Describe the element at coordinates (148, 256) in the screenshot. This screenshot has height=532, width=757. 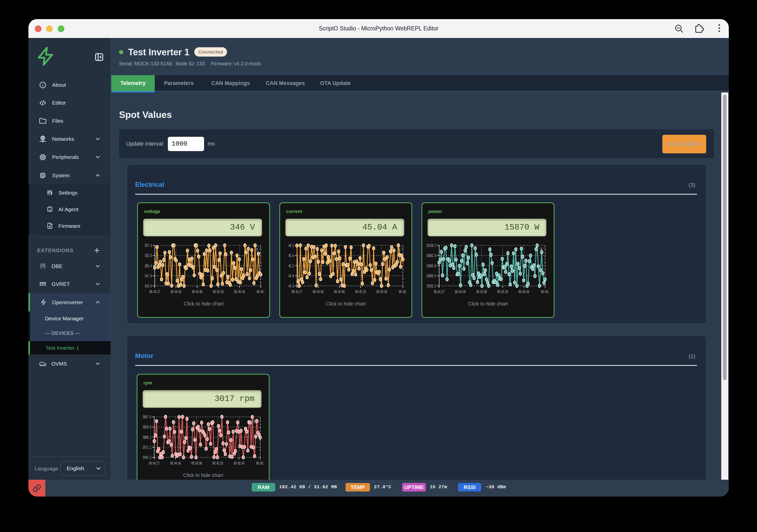
I see `svg-text: 353.9` at that location.